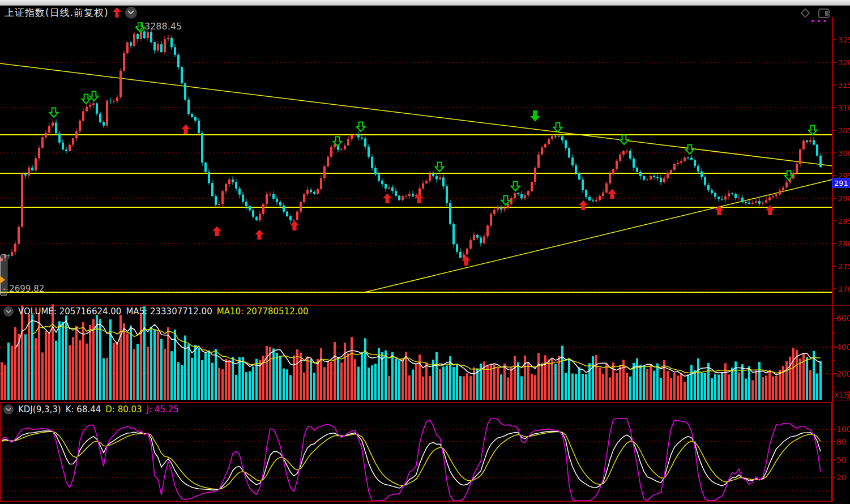 The image size is (850, 504). What do you see at coordinates (843, 374) in the screenshot?
I see `svg-text: 200` at bounding box center [843, 374].